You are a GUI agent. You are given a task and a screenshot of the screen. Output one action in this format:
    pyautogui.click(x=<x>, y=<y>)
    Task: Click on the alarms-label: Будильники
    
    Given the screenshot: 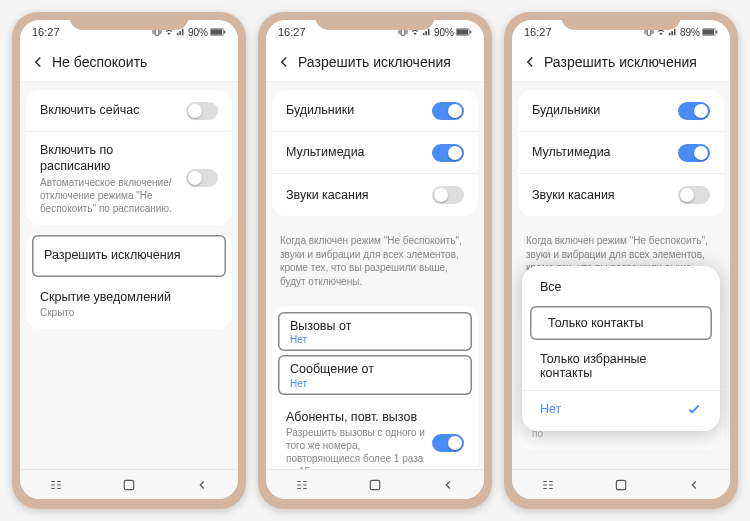 What is the action you would take?
    pyautogui.click(x=566, y=110)
    